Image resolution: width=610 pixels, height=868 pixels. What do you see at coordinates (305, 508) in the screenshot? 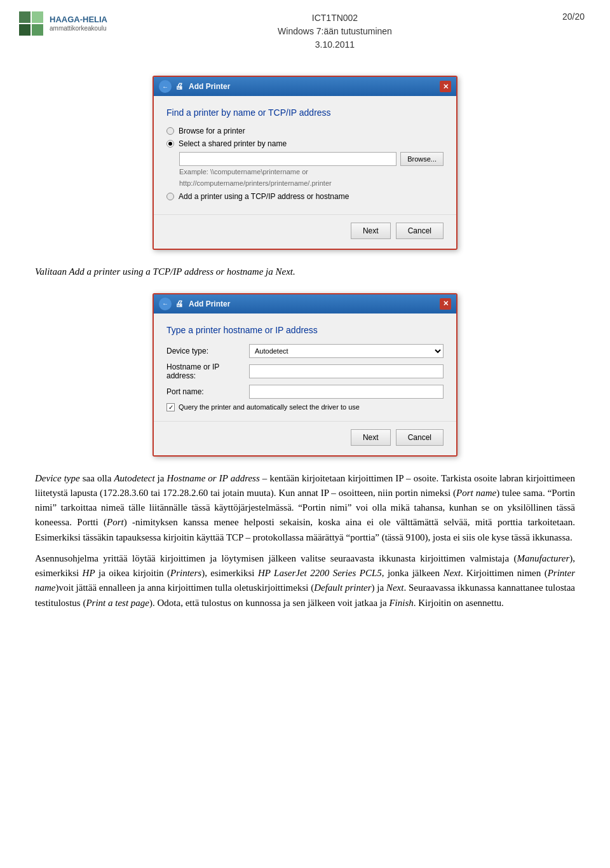
I see `body-paragraph1: Device type saa olla Autodetect ja Hostn…` at bounding box center [305, 508].